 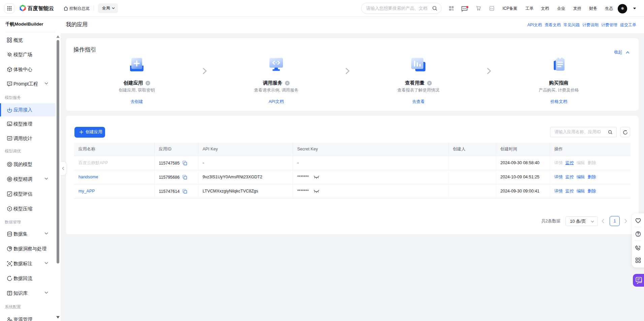 What do you see at coordinates (492, 9) in the screenshot?
I see `svg-text: En` at bounding box center [492, 9].